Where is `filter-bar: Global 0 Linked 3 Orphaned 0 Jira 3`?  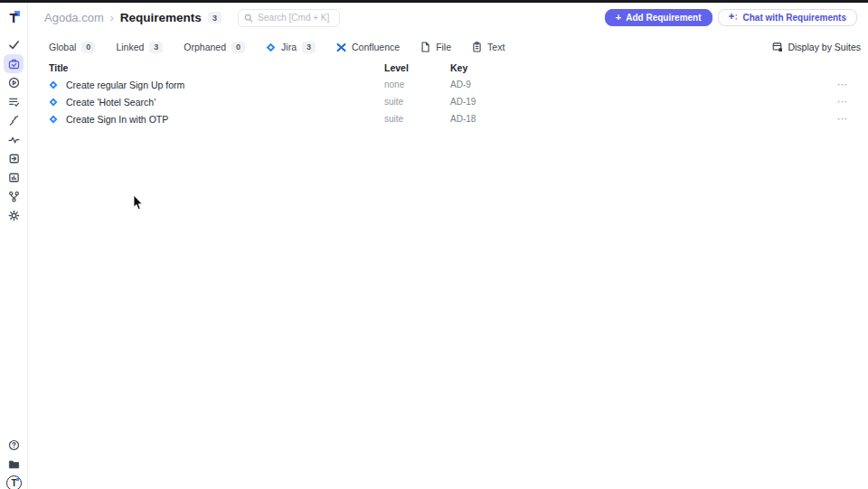
filter-bar: Global 0 Linked 3 Orphaned 0 Jira 3 is located at coordinates (448, 47).